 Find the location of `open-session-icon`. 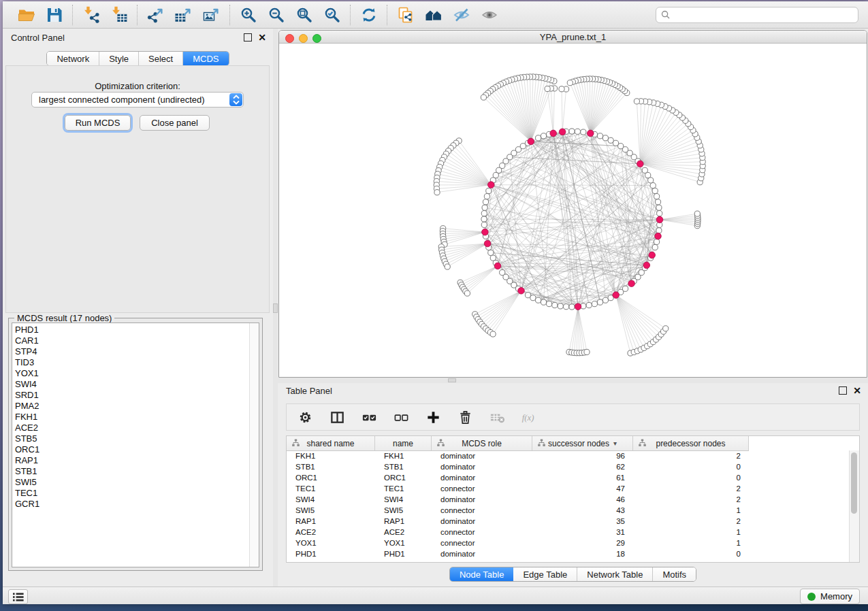

open-session-icon is located at coordinates (26, 15).